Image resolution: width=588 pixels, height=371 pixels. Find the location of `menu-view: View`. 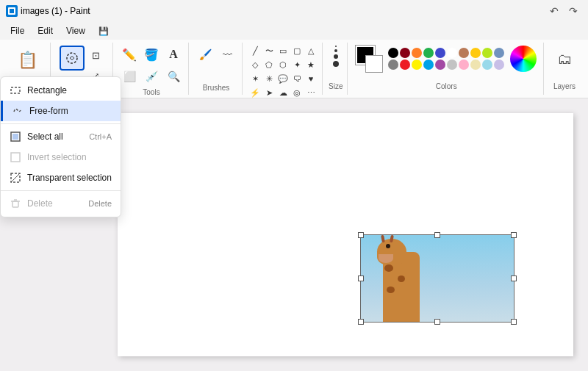

menu-view: View is located at coordinates (76, 31).